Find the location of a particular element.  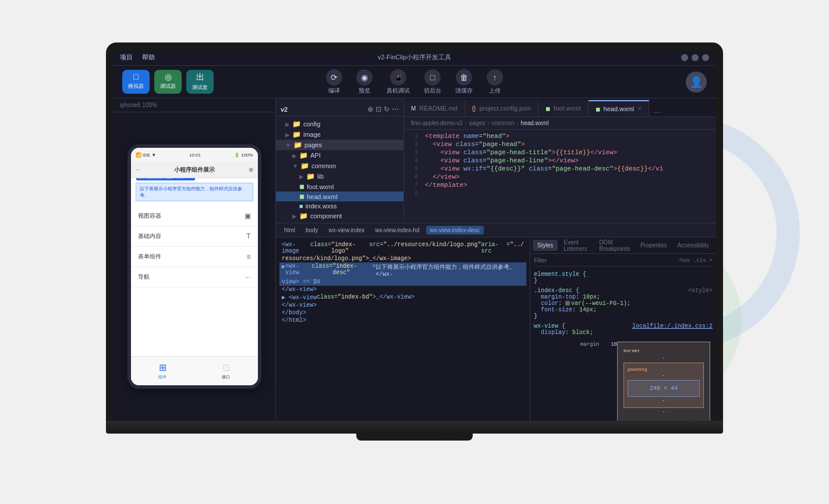

html-line-7: </body> is located at coordinates (403, 313).